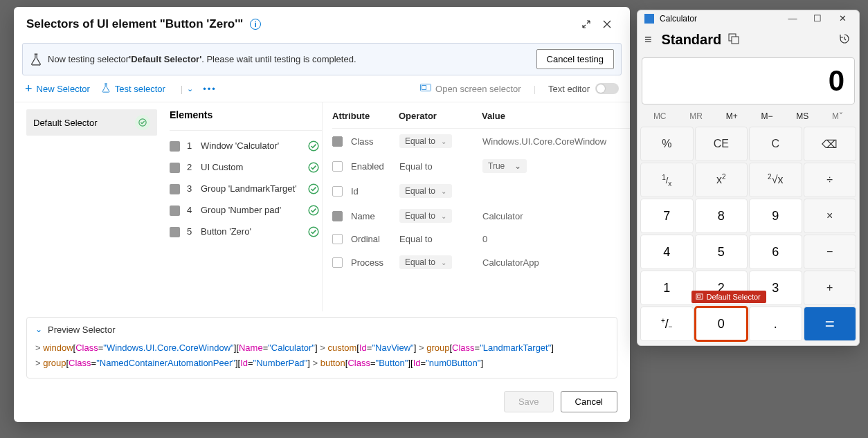 The height and width of the screenshot is (438, 868). Describe the element at coordinates (246, 169) in the screenshot. I see `element-row: 2UI Custom` at that location.